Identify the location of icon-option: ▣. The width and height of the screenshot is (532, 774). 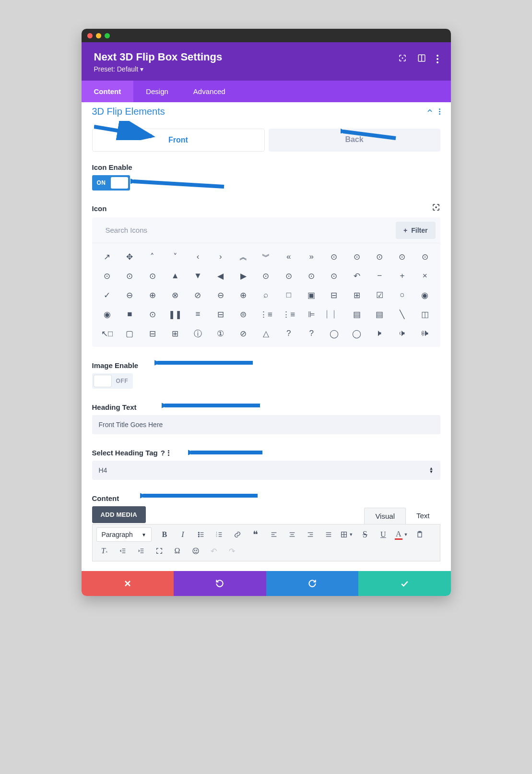
(311, 295).